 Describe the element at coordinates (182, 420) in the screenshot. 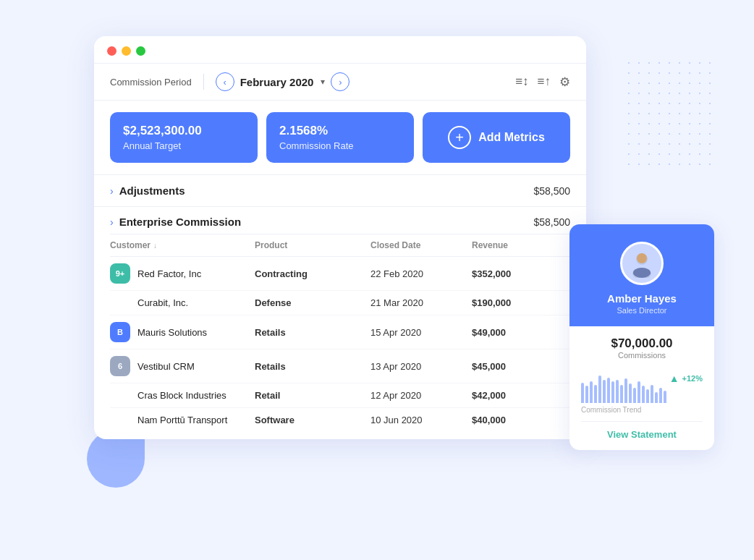

I see `customer-name: Nam Porttū Transport` at that location.